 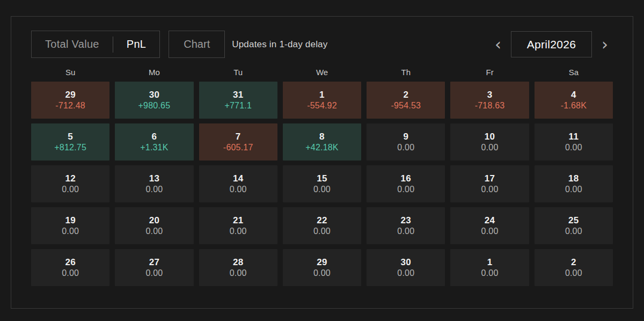 I want to click on calendar-cell: 130.00, so click(x=154, y=184).